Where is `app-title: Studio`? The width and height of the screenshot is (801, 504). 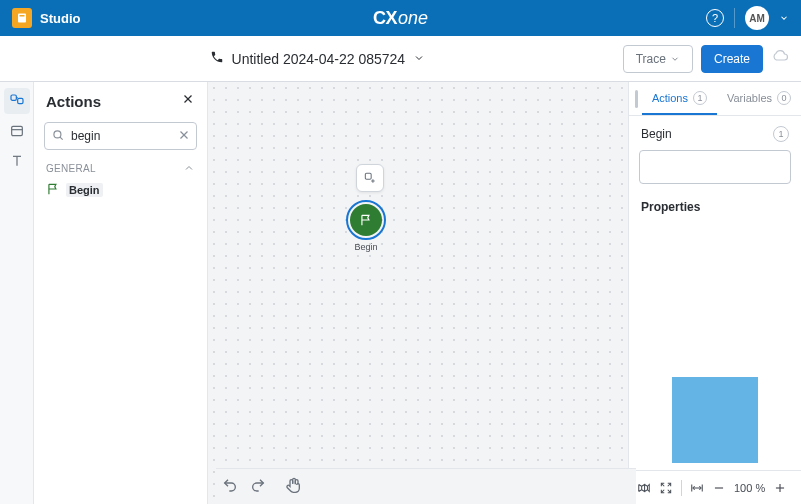 app-title: Studio is located at coordinates (60, 18).